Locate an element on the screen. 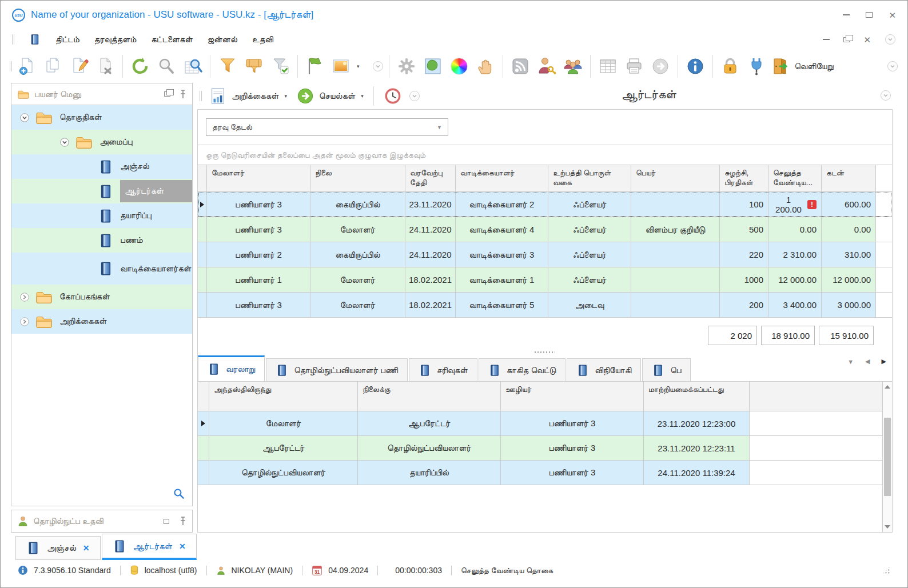 The image size is (908, 588). color-wheel-button is located at coordinates (459, 66).